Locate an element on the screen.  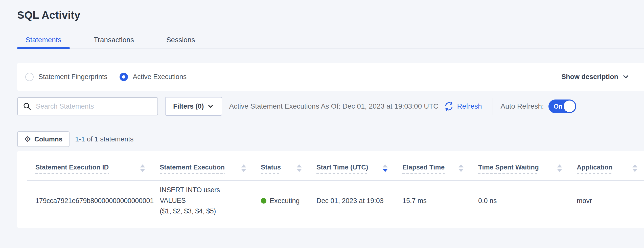
show-description-toggle: Show description is located at coordinates (595, 77).